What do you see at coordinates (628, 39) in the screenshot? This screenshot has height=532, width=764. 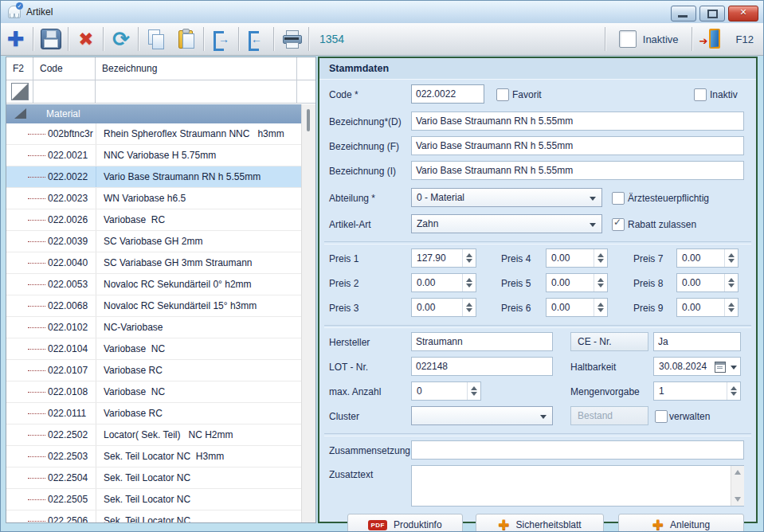 I see `inactive-filter-checkbox` at bounding box center [628, 39].